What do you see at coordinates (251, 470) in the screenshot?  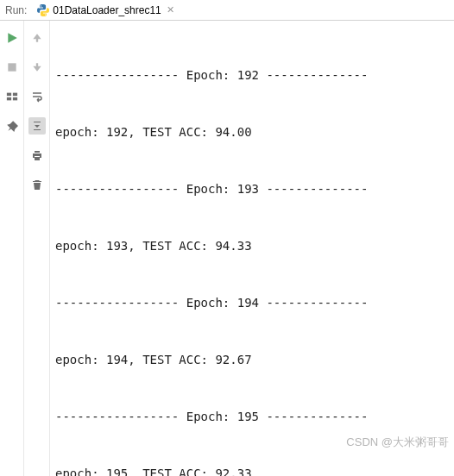 I see `console-line: epoch: 195, TEST ACC: 92.33` at bounding box center [251, 470].